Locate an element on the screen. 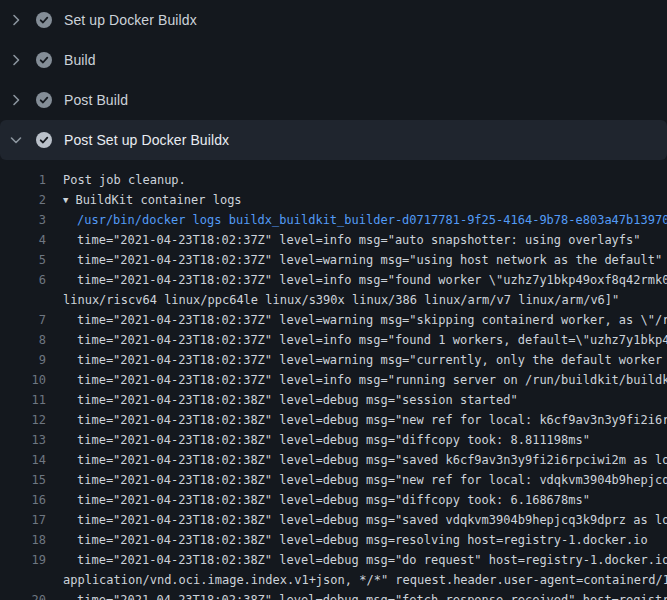 The image size is (667, 600). log-line: 7 ▼time="2021-04-23T18:02:37Z" level=war… is located at coordinates (334, 320).